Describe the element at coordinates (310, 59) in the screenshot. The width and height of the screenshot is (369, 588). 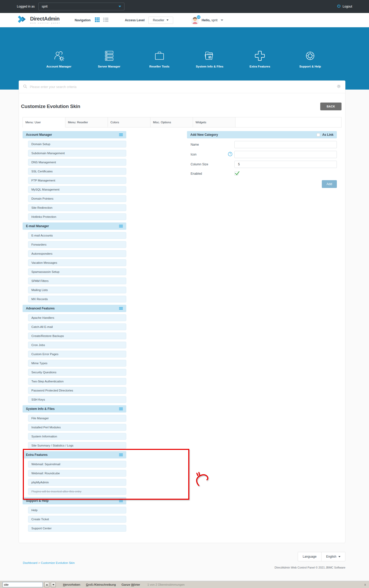
I see `nav-item-support-help: Support & Help` at that location.